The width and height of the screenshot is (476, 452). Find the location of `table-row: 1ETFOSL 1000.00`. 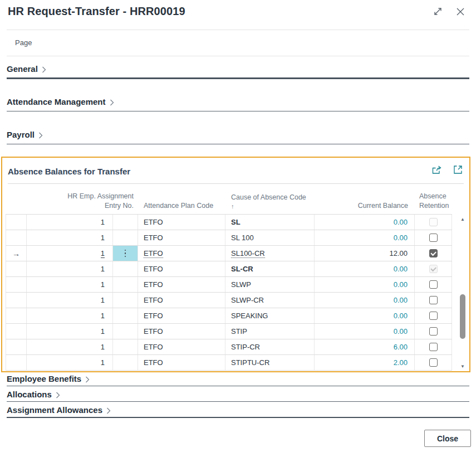

table-row: 1ETFOSL 1000.00 is located at coordinates (229, 238).